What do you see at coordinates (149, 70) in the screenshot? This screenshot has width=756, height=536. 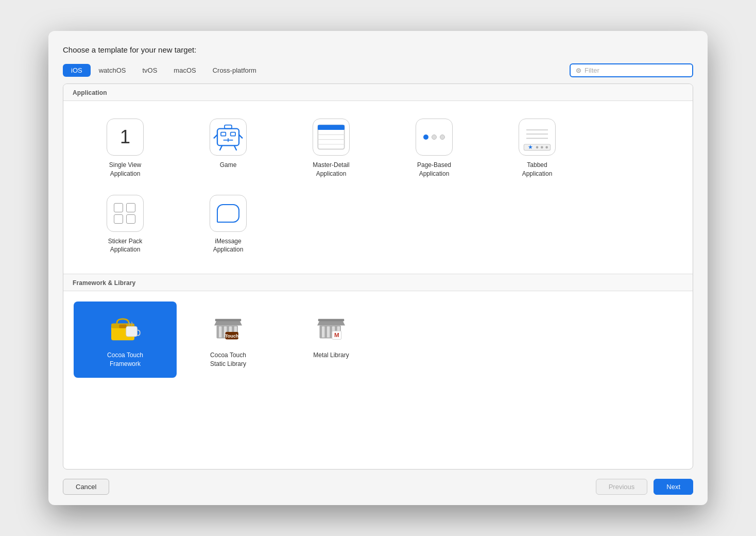 I see `tab-tvos: tvOS` at bounding box center [149, 70].